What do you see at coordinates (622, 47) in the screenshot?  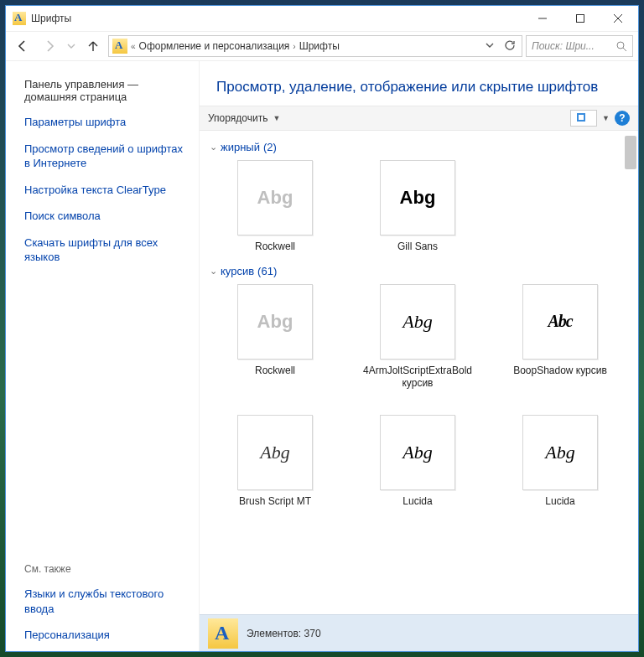 I see `search-icon` at bounding box center [622, 47].